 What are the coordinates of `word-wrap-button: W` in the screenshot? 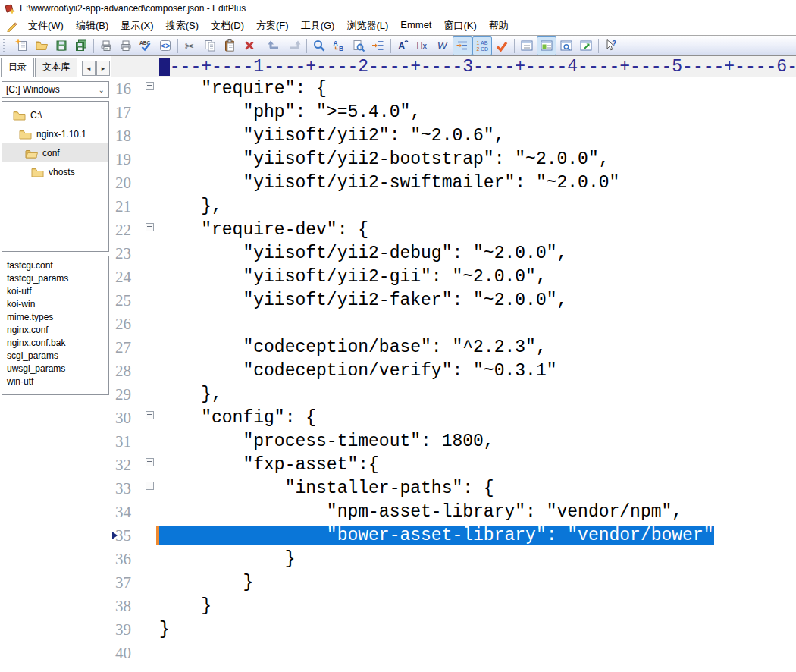 It's located at (443, 46).